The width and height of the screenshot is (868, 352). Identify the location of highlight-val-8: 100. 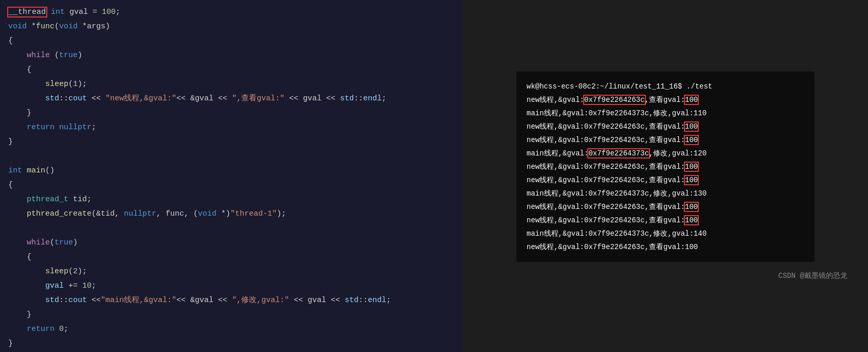
(691, 180).